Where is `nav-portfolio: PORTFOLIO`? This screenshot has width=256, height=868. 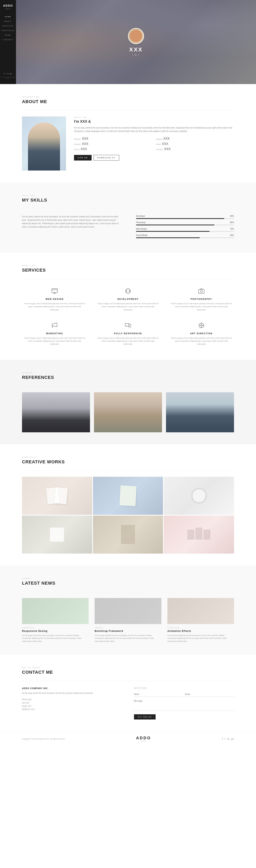
nav-portfolio: PORTFOLIO is located at coordinates (8, 30).